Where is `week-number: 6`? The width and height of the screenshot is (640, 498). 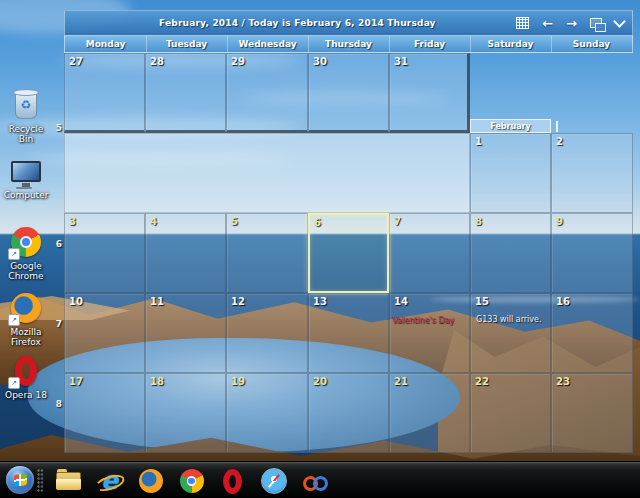
week-number: 6 is located at coordinates (56, 244).